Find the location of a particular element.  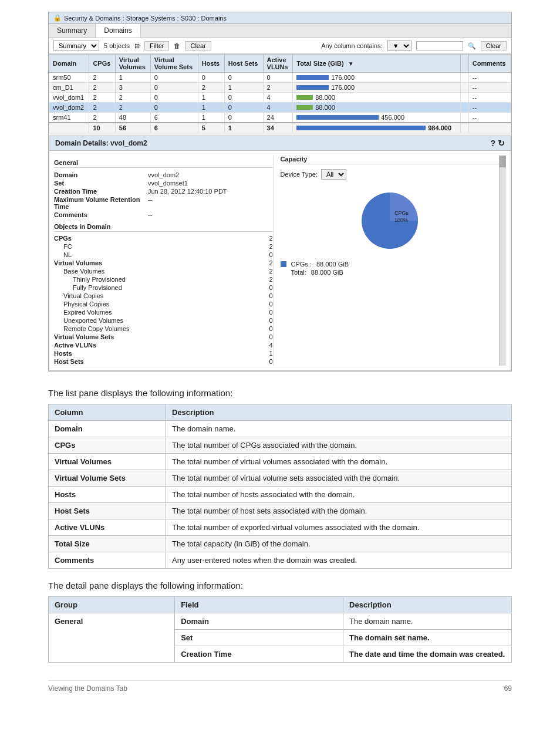

detail-maxretention-row: Maximum Volume Retention Time -- is located at coordinates (163, 203).